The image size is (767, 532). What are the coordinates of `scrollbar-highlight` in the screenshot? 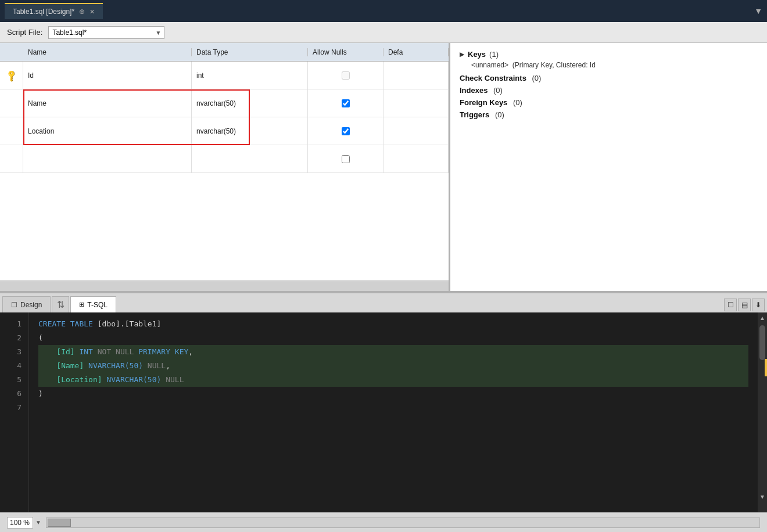 It's located at (766, 368).